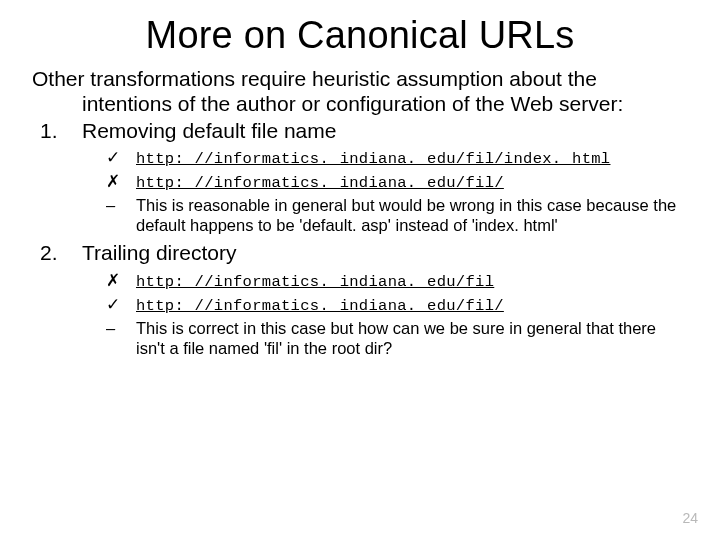 The height and width of the screenshot is (540, 720). What do you see at coordinates (690, 518) in the screenshot?
I see `page-number: 24` at bounding box center [690, 518].